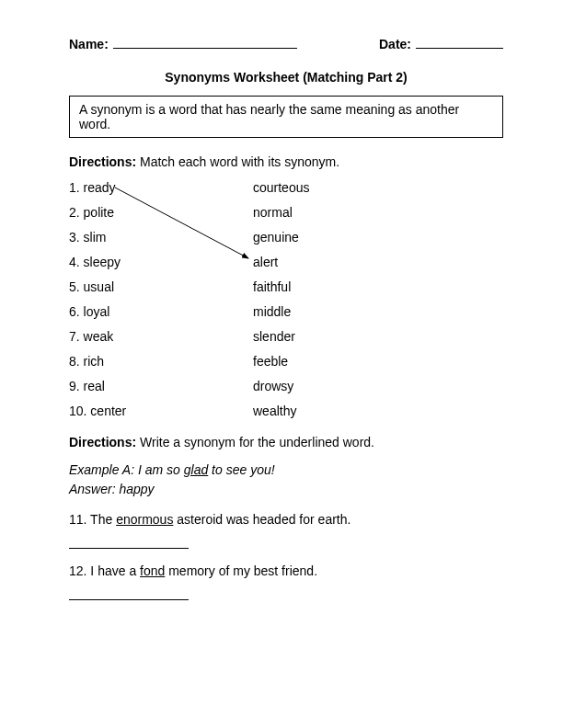  I want to click on matching-left: 8. rich, so click(161, 361).